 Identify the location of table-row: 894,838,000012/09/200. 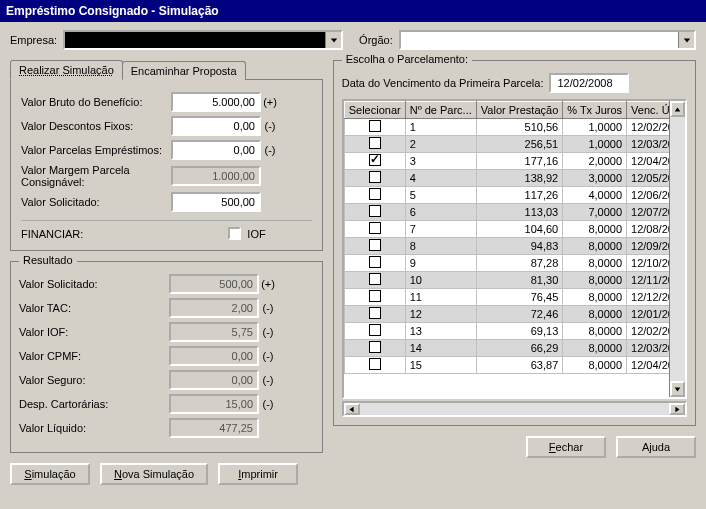
(514, 246).